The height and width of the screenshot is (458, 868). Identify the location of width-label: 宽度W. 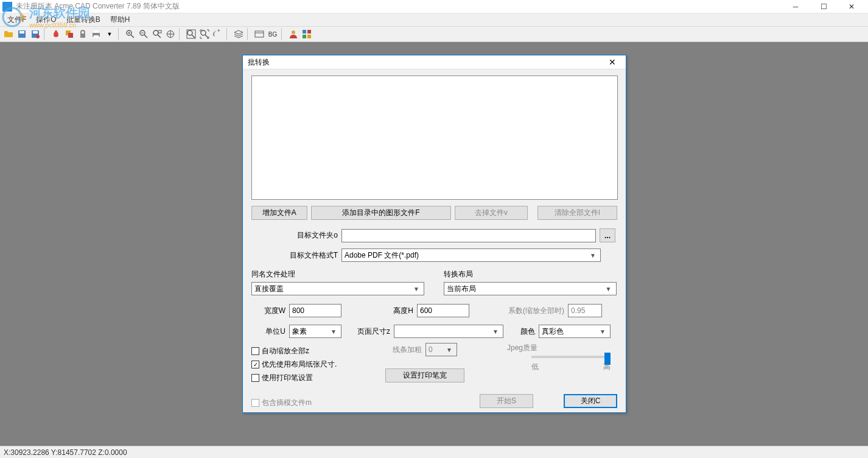
(268, 311).